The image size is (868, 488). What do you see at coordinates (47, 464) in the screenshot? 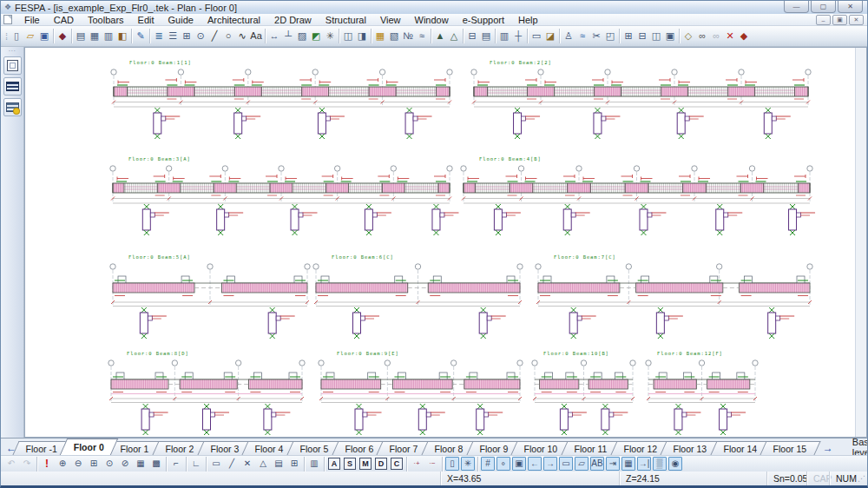
I see `regen-icon: !` at bounding box center [47, 464].